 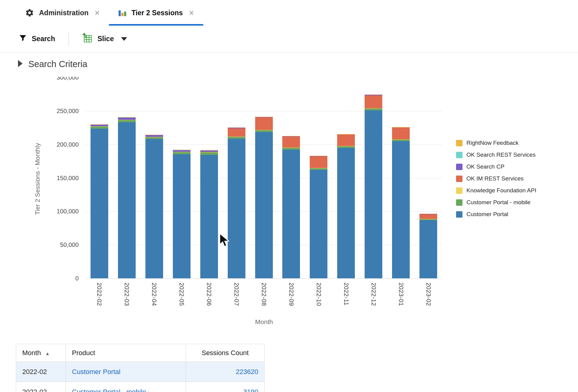 What do you see at coordinates (62, 13) in the screenshot?
I see `tab-administration: Administration ×` at bounding box center [62, 13].